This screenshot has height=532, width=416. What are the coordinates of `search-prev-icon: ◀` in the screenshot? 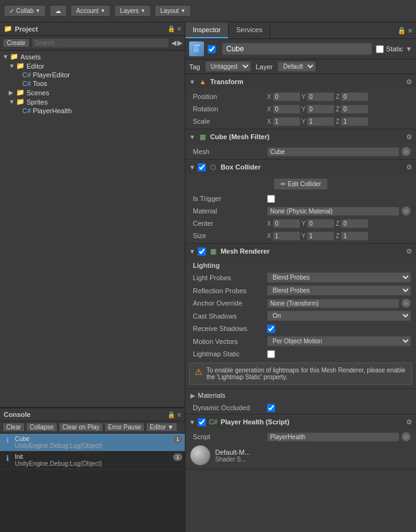 It's located at (174, 43).